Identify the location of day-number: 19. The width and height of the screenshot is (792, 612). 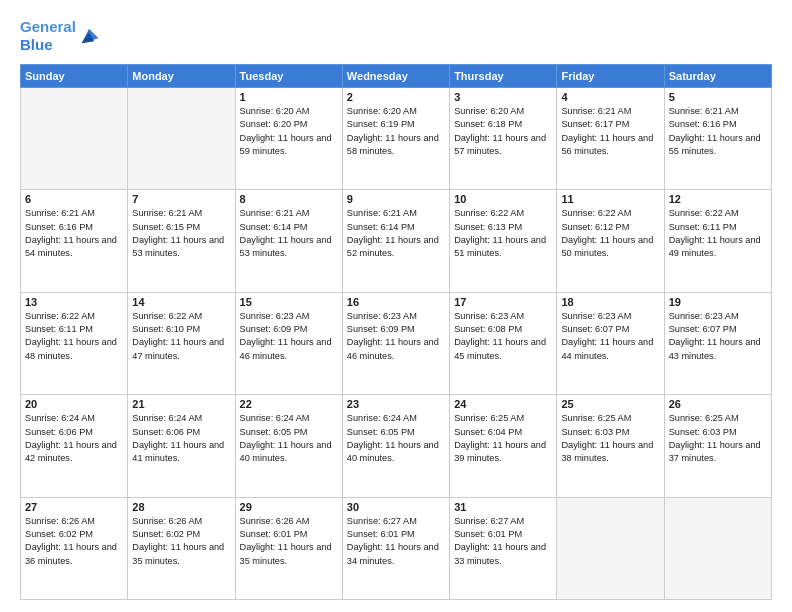
(718, 302).